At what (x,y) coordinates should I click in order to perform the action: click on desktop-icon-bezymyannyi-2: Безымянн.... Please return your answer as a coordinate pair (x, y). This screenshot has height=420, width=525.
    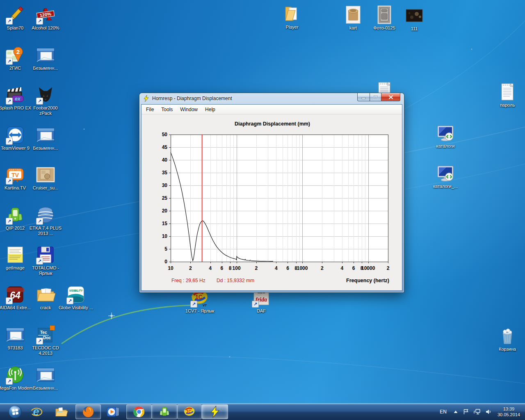
    Looking at the image, I should click on (46, 138).